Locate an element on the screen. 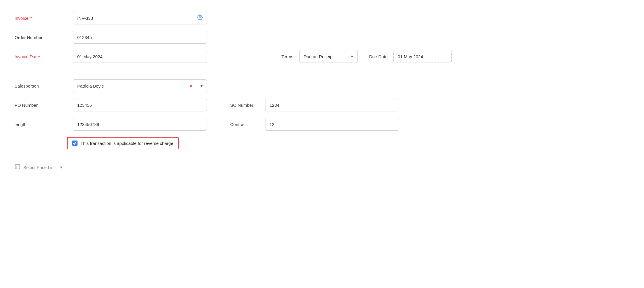  invoice-date-label: Invoice Date* is located at coordinates (41, 56).